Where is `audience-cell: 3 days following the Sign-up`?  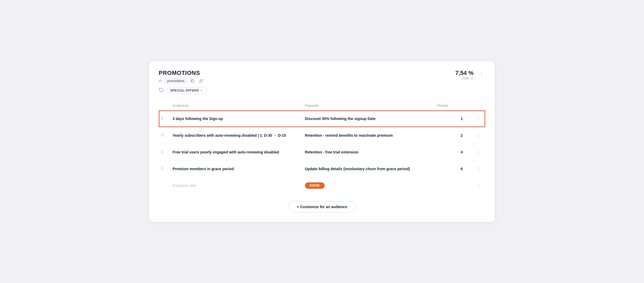 audience-cell: 3 days following the Sign-up is located at coordinates (236, 119).